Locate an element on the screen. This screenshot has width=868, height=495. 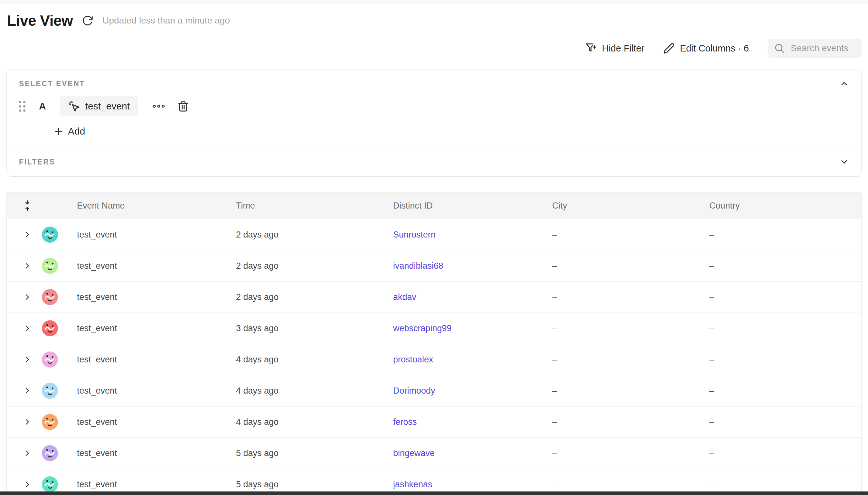
toolbar: Hide Filter Edit Columns · 6 is located at coordinates (434, 48).